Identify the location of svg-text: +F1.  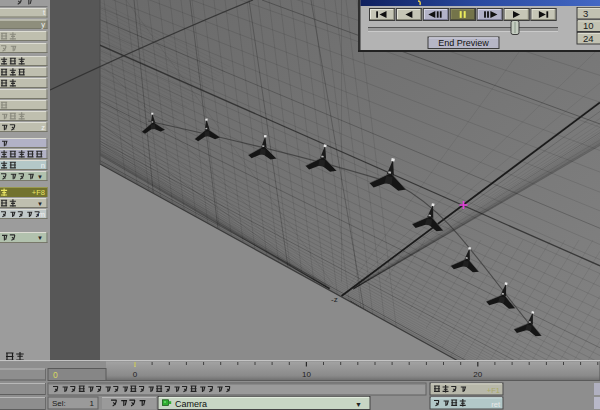
(494, 390).